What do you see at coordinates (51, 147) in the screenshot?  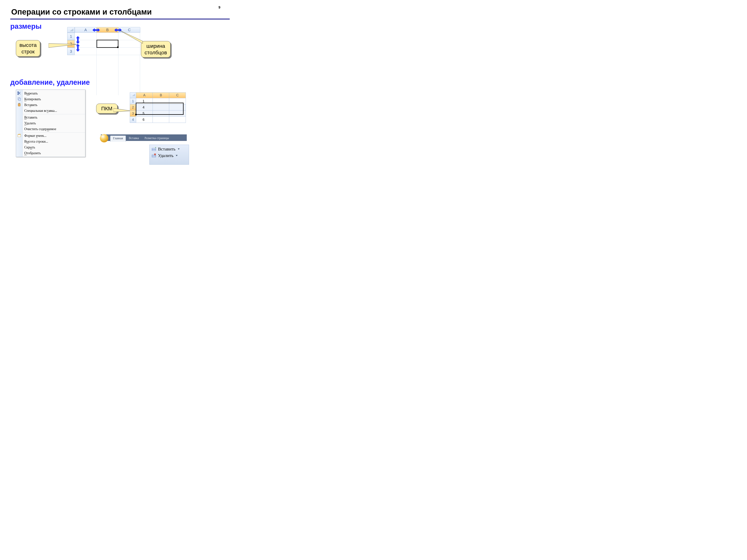 I see `menu-hide: Скрыть` at bounding box center [51, 147].